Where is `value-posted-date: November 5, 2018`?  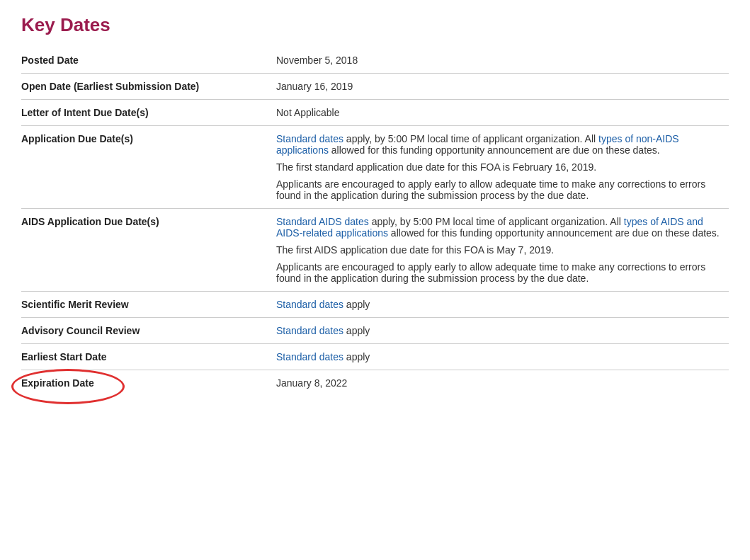
value-posted-date: November 5, 2018 is located at coordinates (503, 61).